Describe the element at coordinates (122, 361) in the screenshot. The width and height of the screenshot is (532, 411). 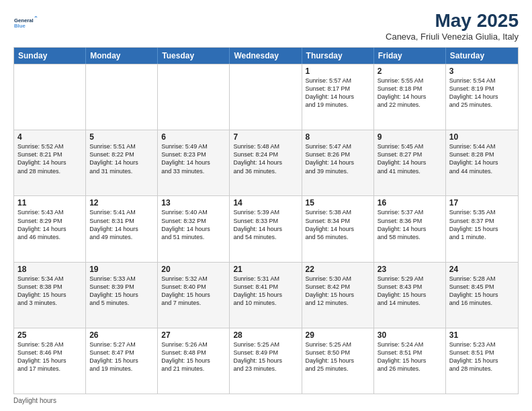
I see `table-row: 26Sunrise: 5:27 AM Sunset: 8:47 PM Dayli…` at that location.